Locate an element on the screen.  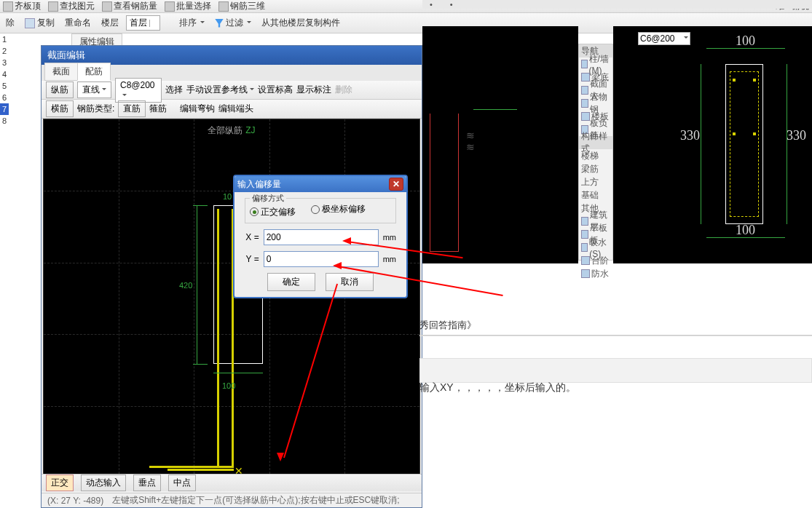
coord-readout: (X: 27 Y: -489) is located at coordinates (76, 501).